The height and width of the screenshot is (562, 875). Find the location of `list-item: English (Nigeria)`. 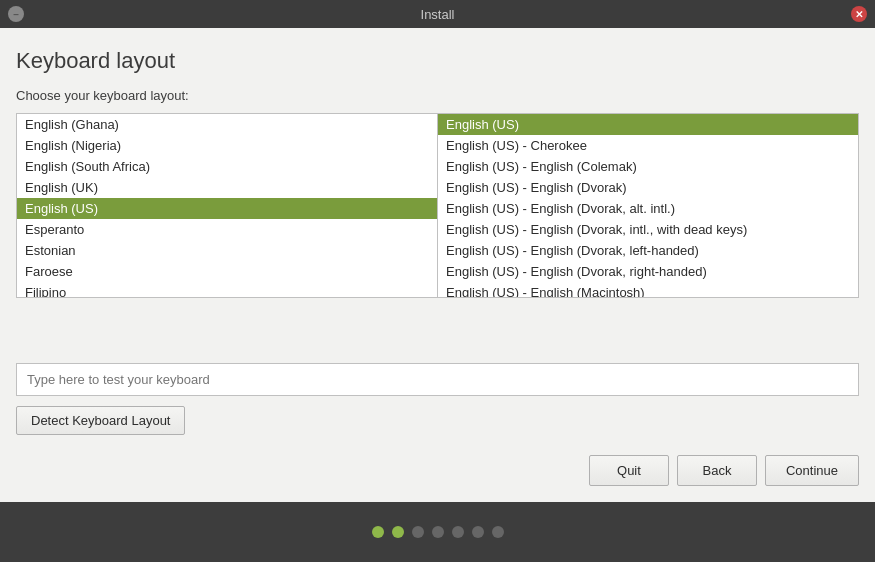

list-item: English (Nigeria) is located at coordinates (227, 146).